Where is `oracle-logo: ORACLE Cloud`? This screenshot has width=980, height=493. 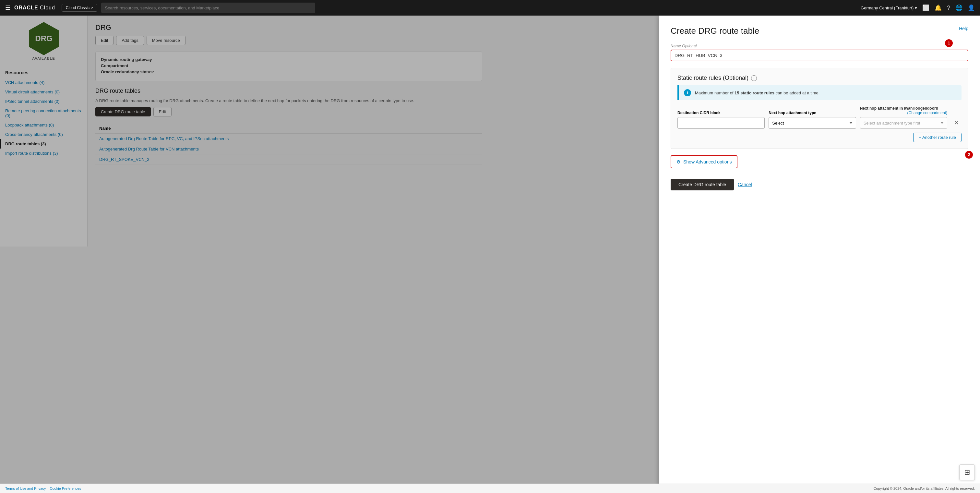
oracle-logo: ORACLE Cloud is located at coordinates (35, 8).